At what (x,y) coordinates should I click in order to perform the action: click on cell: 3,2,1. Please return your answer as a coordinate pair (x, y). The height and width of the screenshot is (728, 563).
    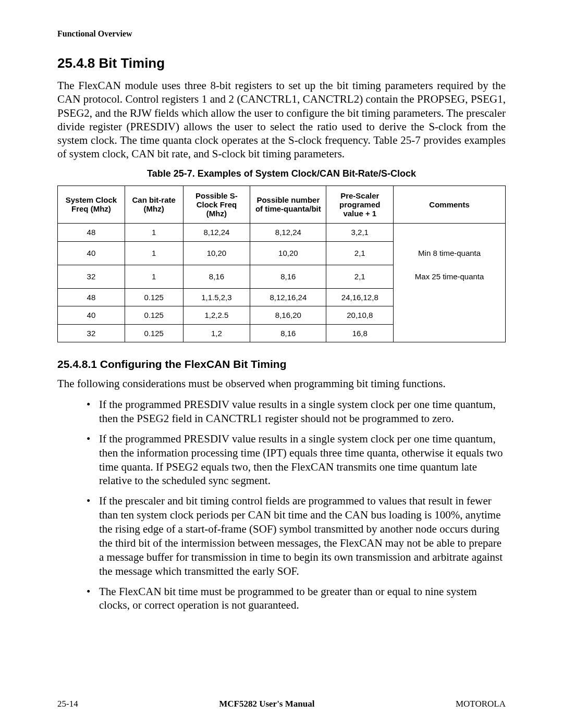
    Looking at the image, I should click on (360, 232).